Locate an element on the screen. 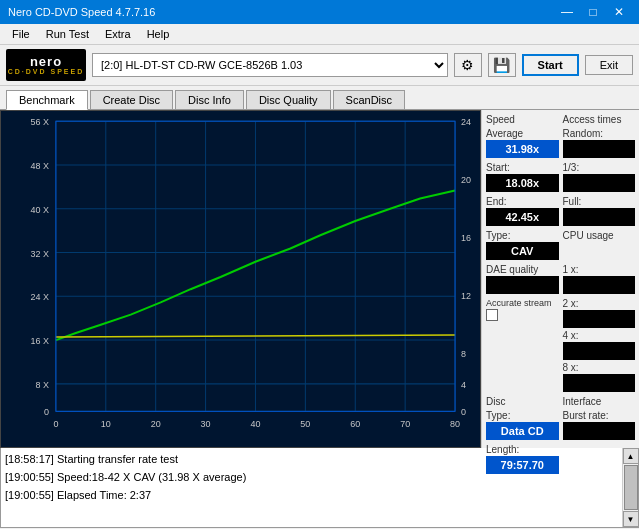  svg-text: 50 is located at coordinates (305, 424).